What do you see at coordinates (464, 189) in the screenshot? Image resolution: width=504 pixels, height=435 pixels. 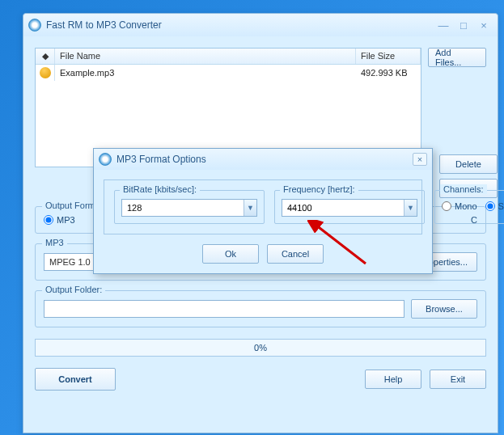 I see `channels-legend: Channels:` at bounding box center [464, 189].